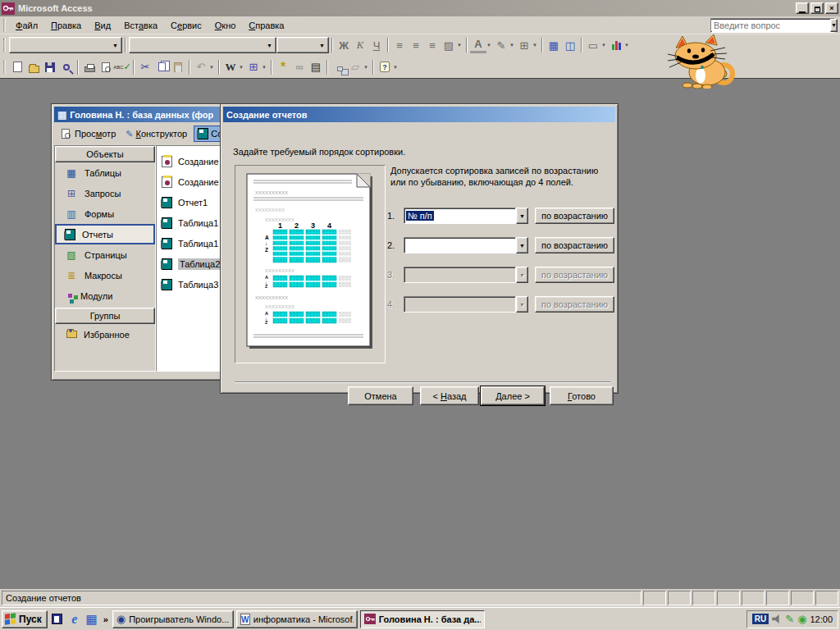 This screenshot has height=630, width=840. Describe the element at coordinates (105, 316) in the screenshot. I see `groups-header-button: Группы` at that location.